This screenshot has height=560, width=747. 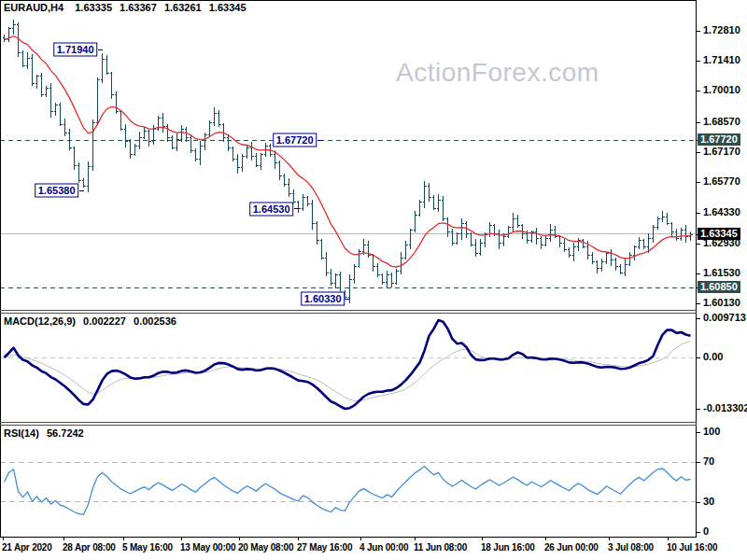 I want to click on date-label: 26 Jun 00:00, so click(x=571, y=547).